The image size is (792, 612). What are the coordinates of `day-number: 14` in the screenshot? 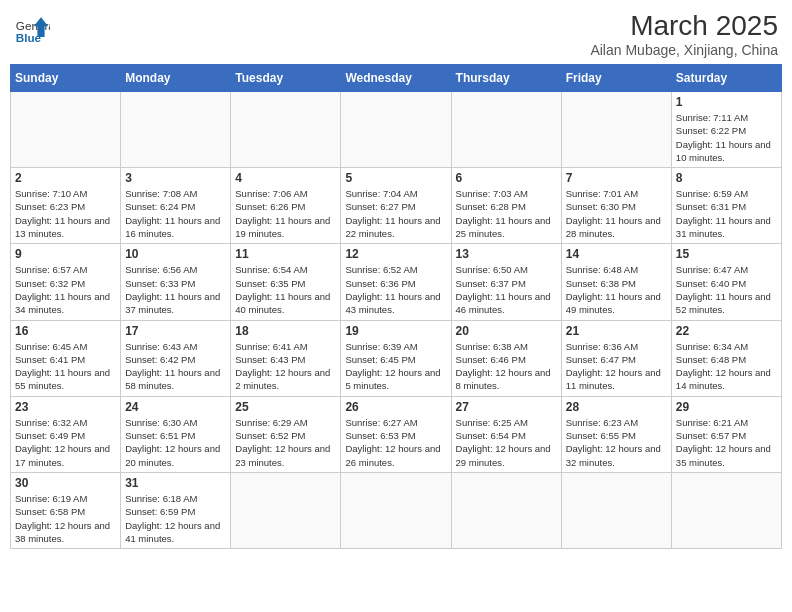 It's located at (616, 254).